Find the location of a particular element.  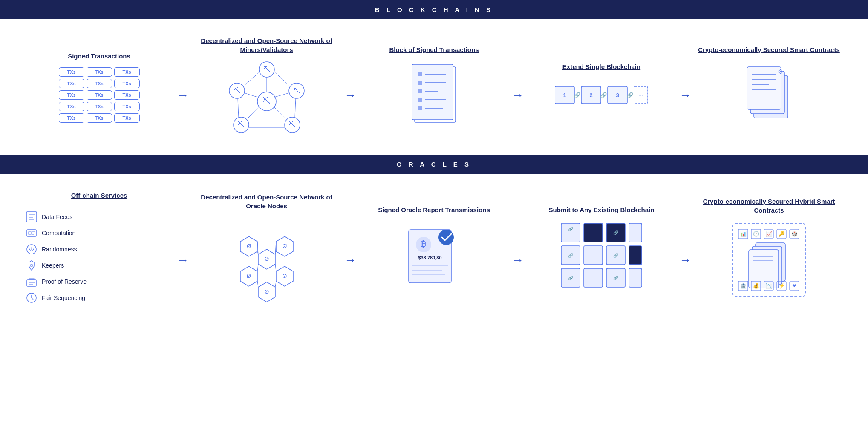

data-feeds-label: Data Feeds is located at coordinates (57, 217).